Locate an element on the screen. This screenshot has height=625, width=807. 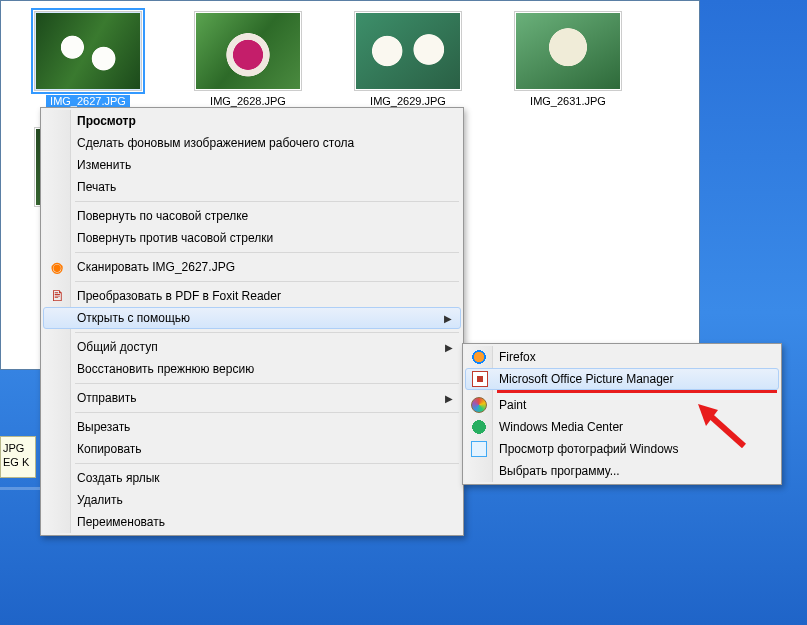
menu-label: Восстановить прежнюю версию is located at coordinates (166, 369).